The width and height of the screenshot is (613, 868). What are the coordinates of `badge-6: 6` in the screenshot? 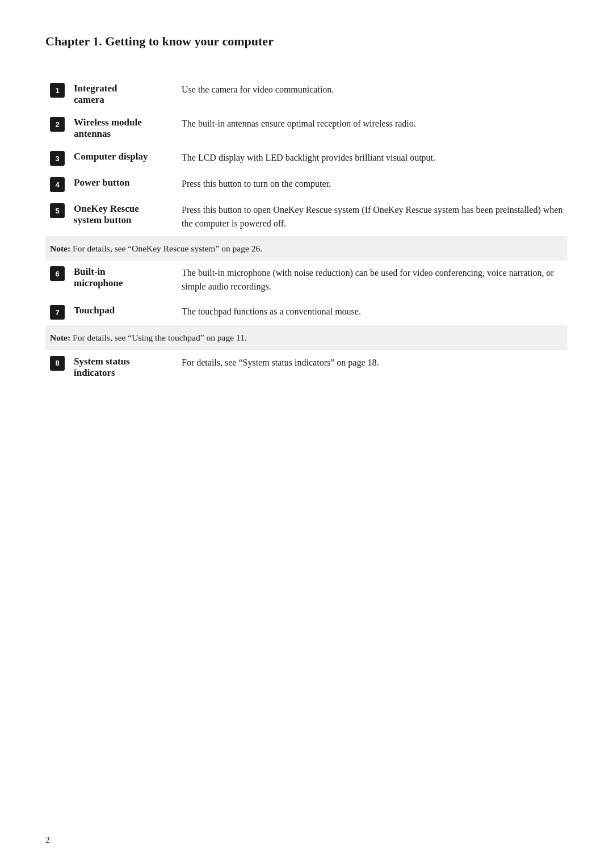 It's located at (57, 274).